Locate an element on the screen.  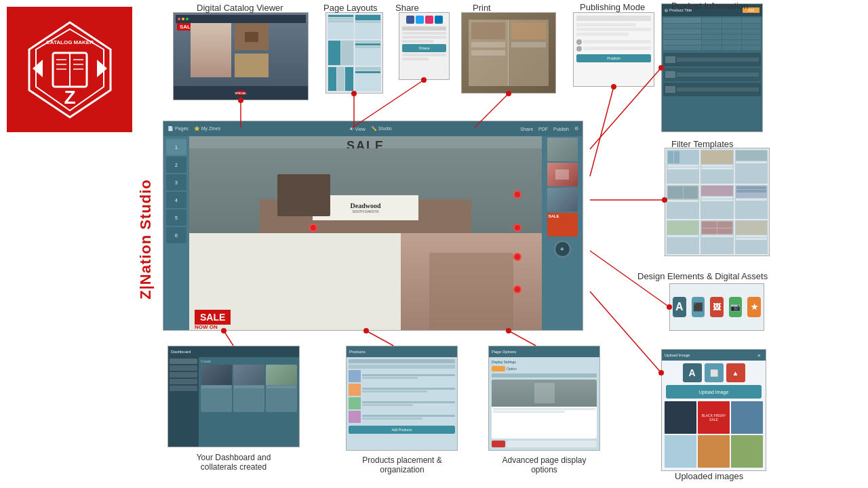
products-placement-thumb: Products is located at coordinates (401, 399).